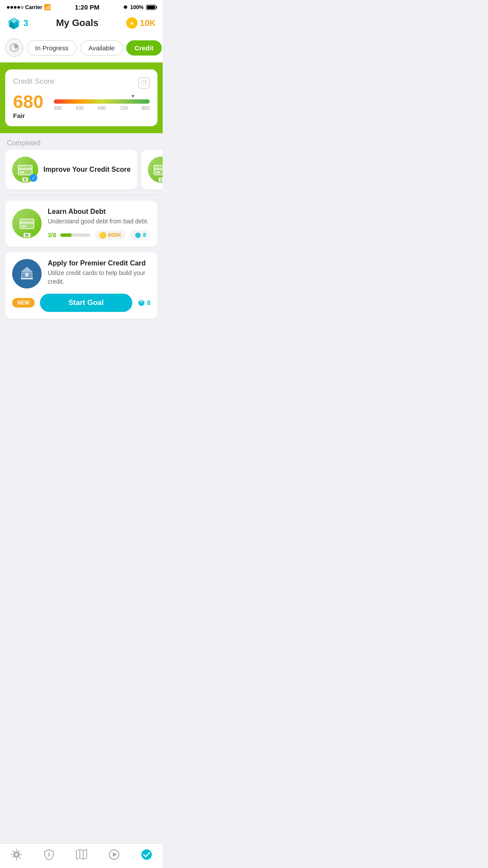 This screenshot has height=868, width=488. Describe the element at coordinates (99, 102) in the screenshot. I see `score-gauge-area: ▼ 300 630 690 720 850` at that location.